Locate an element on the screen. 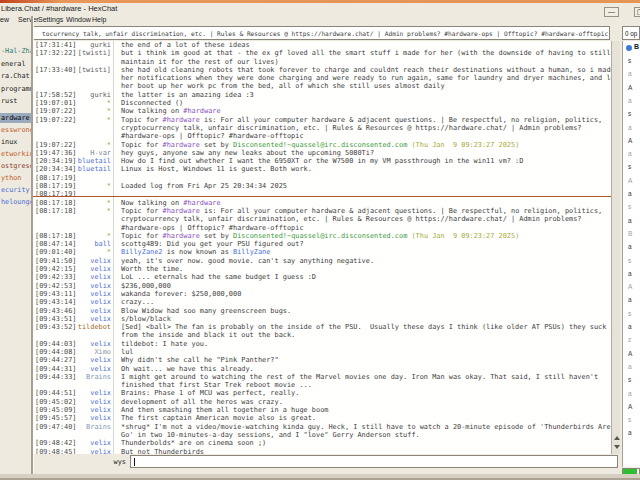  timestamp: [09:48:42] is located at coordinates (56, 443).